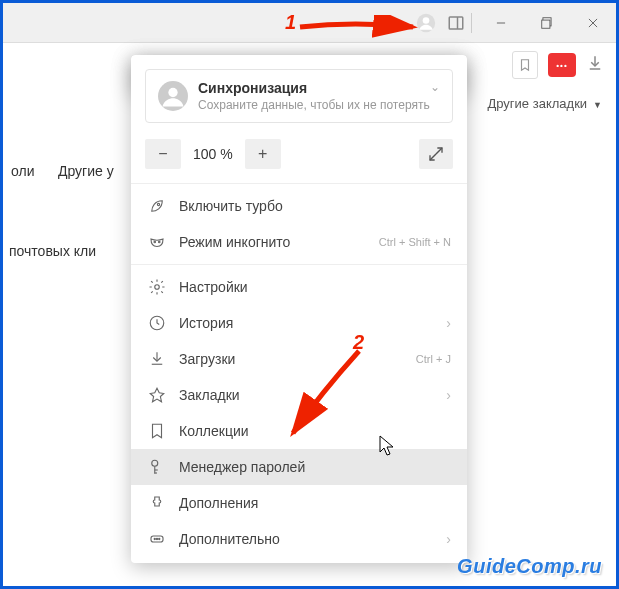  Describe the element at coordinates (230, 539) in the screenshot. I see `menu-item-label: Дополнительно` at that location.